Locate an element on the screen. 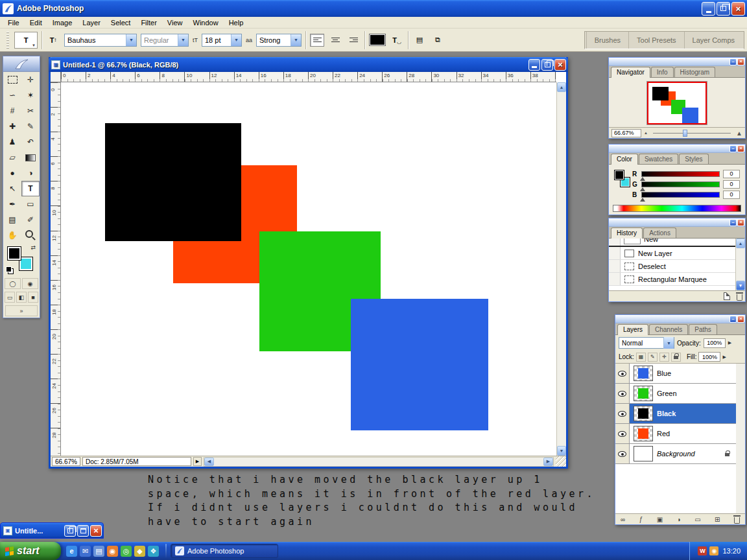  navigator-thumbnail is located at coordinates (677, 103).